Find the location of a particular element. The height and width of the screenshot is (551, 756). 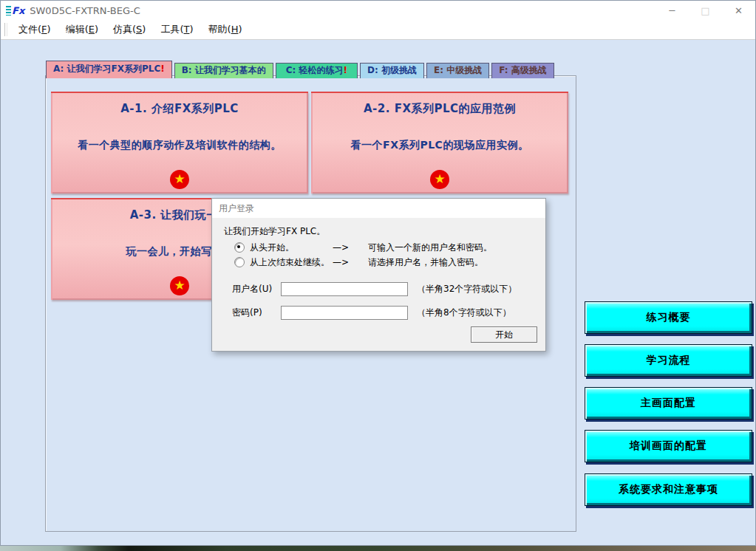

menu-file: 文件(F) is located at coordinates (35, 30).